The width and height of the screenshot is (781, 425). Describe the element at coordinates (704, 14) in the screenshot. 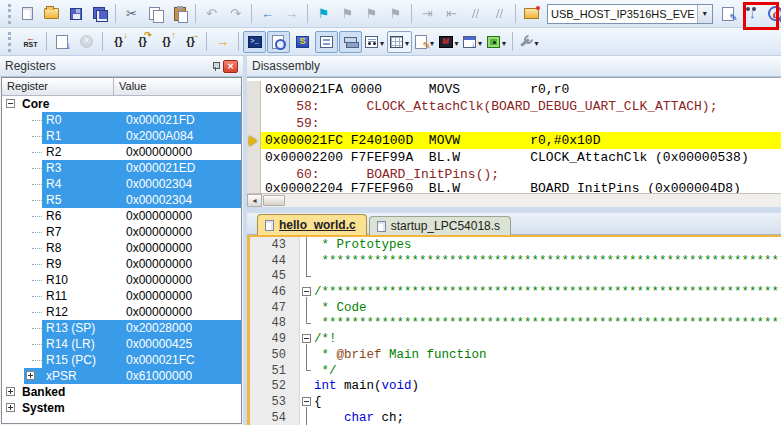

I see `combo-dropdown-icon: ▾` at that location.